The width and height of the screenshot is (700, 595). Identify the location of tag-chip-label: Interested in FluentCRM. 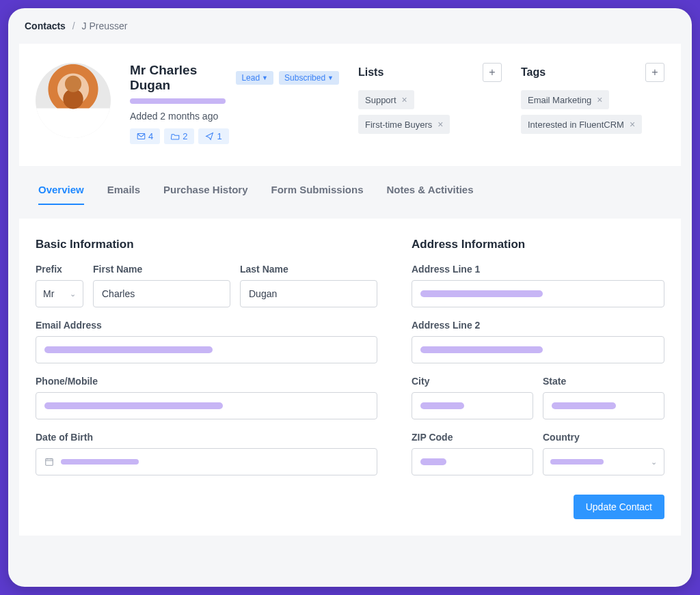
(576, 124).